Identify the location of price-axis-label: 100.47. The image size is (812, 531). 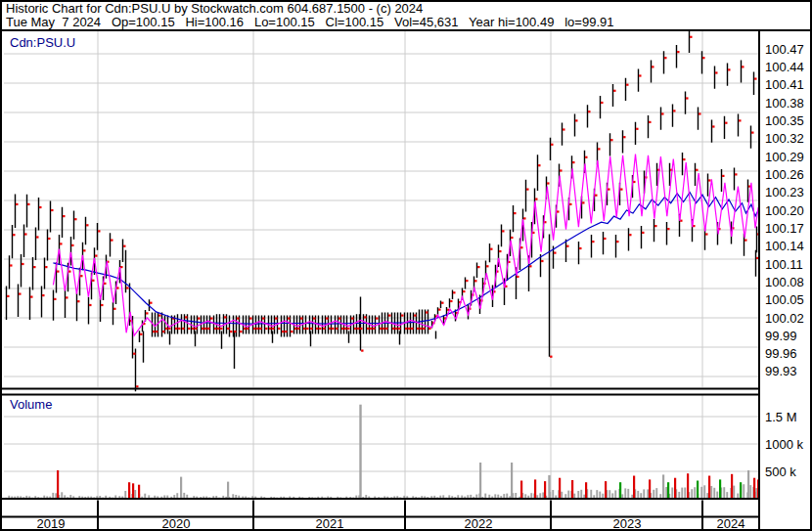
(788, 49).